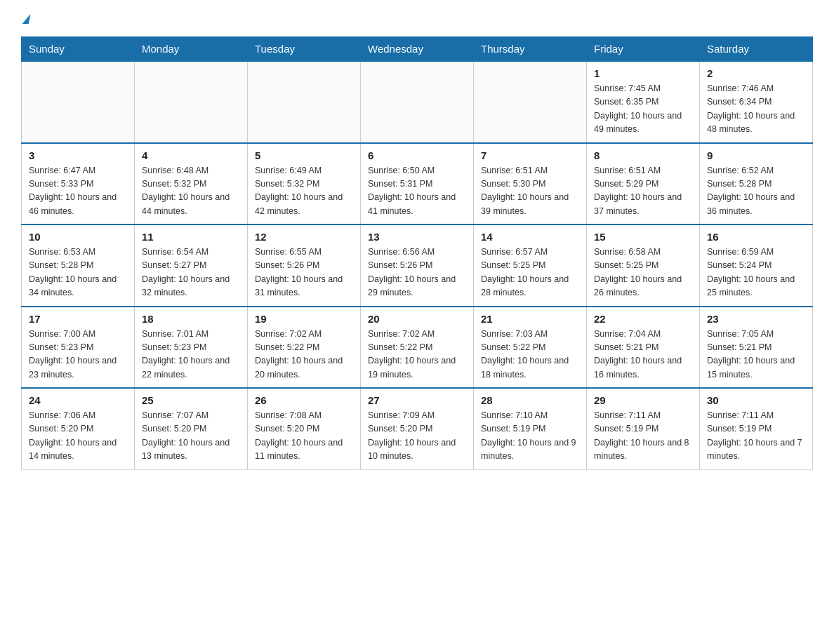 The height and width of the screenshot is (644, 834). Describe the element at coordinates (417, 318) in the screenshot. I see `day-number: 20` at that location.